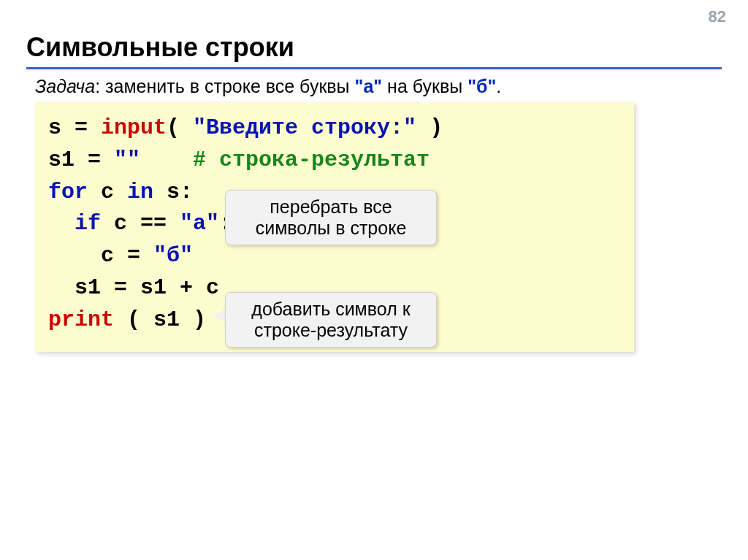 Image resolution: width=748 pixels, height=560 pixels. Describe the element at coordinates (100, 86) in the screenshot. I see `task-sep: :` at that location.